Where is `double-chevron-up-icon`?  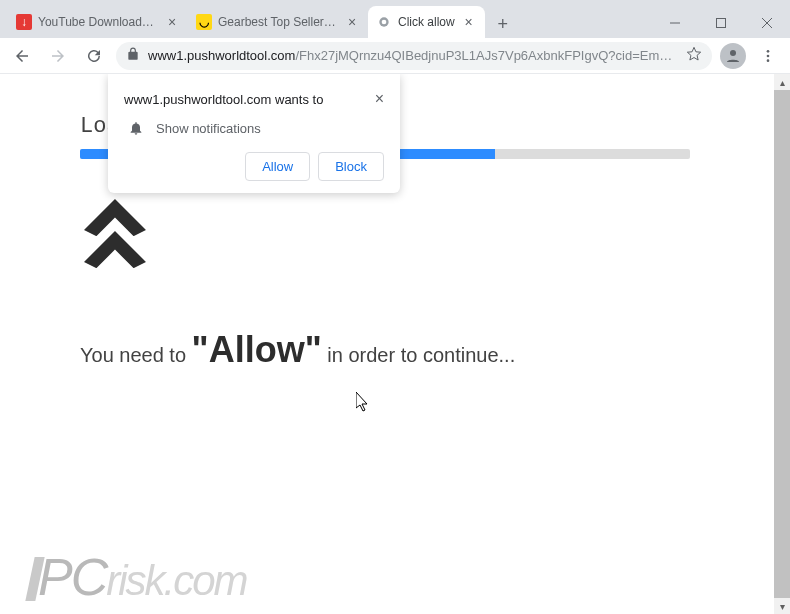
double-chevron-up-icon is located at coordinates (397, 234).